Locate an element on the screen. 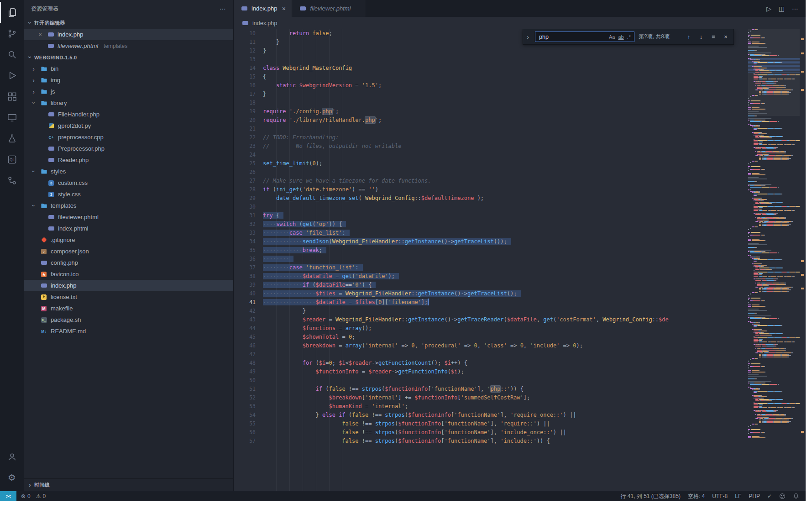 The image size is (812, 509). open-editors-header: › 打开的编辑器 is located at coordinates (129, 23).